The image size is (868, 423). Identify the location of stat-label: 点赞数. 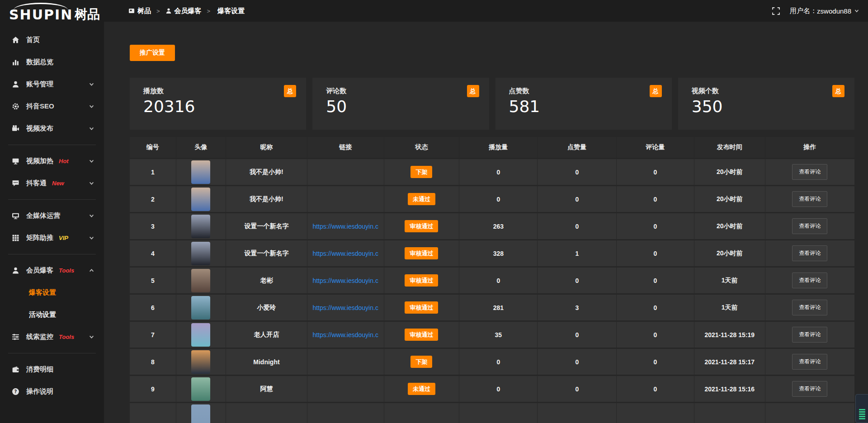
(585, 91).